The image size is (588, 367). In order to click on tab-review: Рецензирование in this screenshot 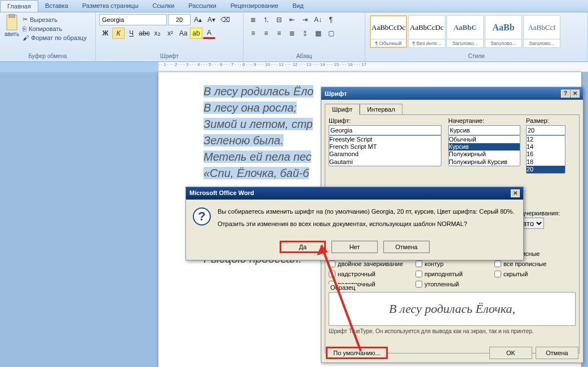, I will do `click(255, 6)`.